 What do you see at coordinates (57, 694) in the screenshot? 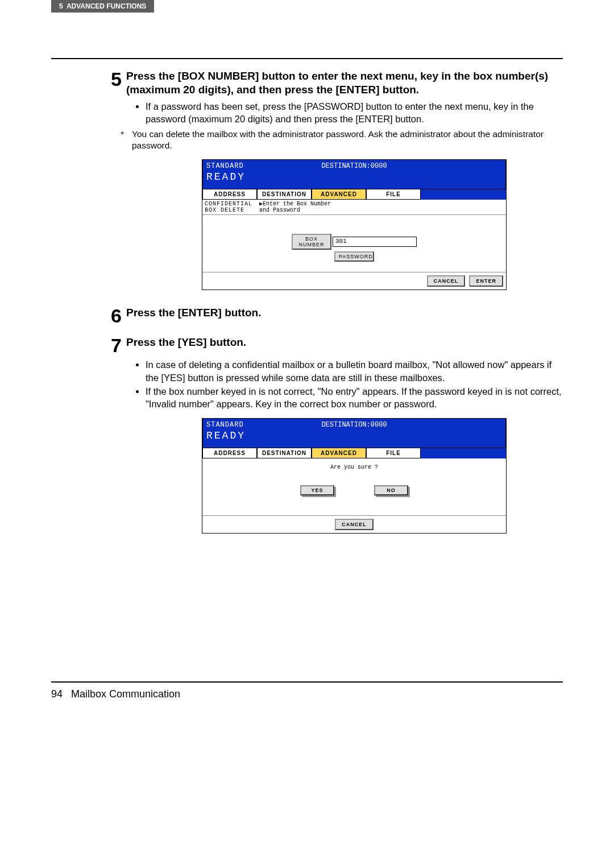
I see `page-number: 94` at bounding box center [57, 694].